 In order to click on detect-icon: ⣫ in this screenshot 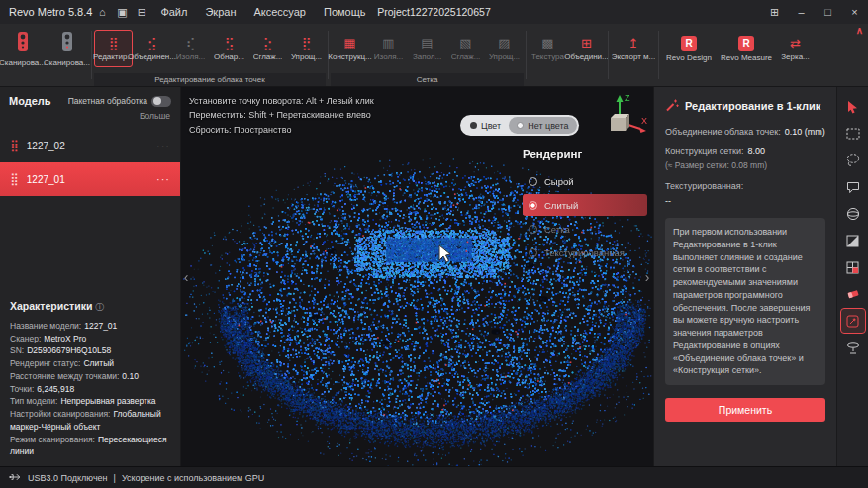, I will do `click(230, 44)`.